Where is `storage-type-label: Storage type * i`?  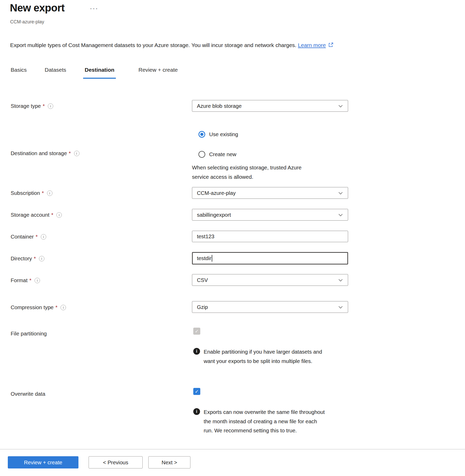 storage-type-label: Storage type * i is located at coordinates (32, 106).